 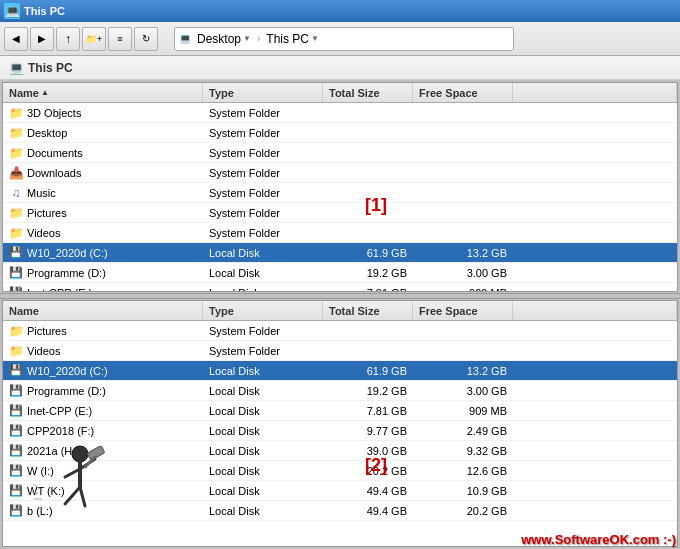 What do you see at coordinates (463, 451) in the screenshot?
I see `cell-free-space: 9.32 GB` at bounding box center [463, 451].